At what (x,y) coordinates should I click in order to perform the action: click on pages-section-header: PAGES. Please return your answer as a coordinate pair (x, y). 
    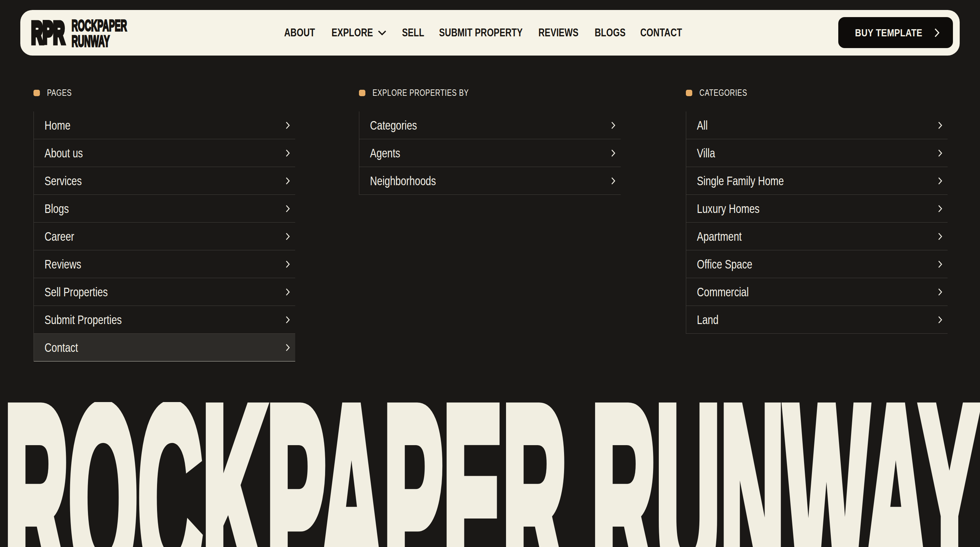
    Looking at the image, I should click on (57, 93).